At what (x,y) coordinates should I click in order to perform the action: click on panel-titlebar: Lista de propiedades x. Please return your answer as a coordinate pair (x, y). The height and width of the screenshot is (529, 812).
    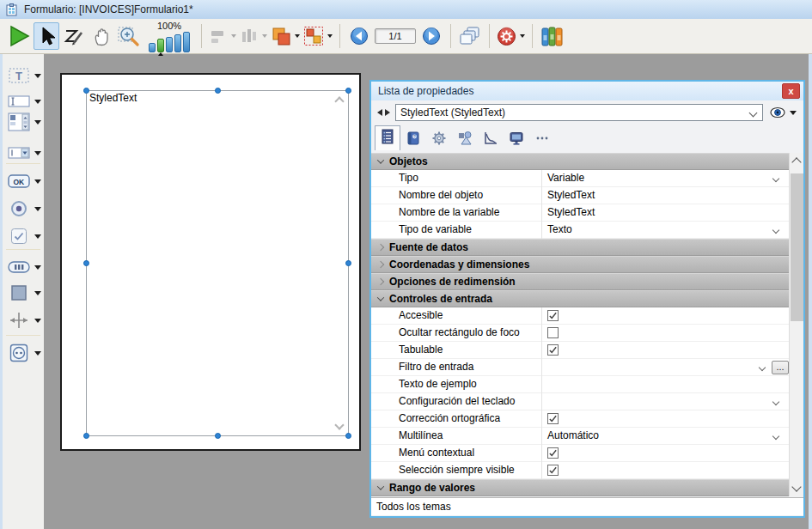
    Looking at the image, I should click on (588, 91).